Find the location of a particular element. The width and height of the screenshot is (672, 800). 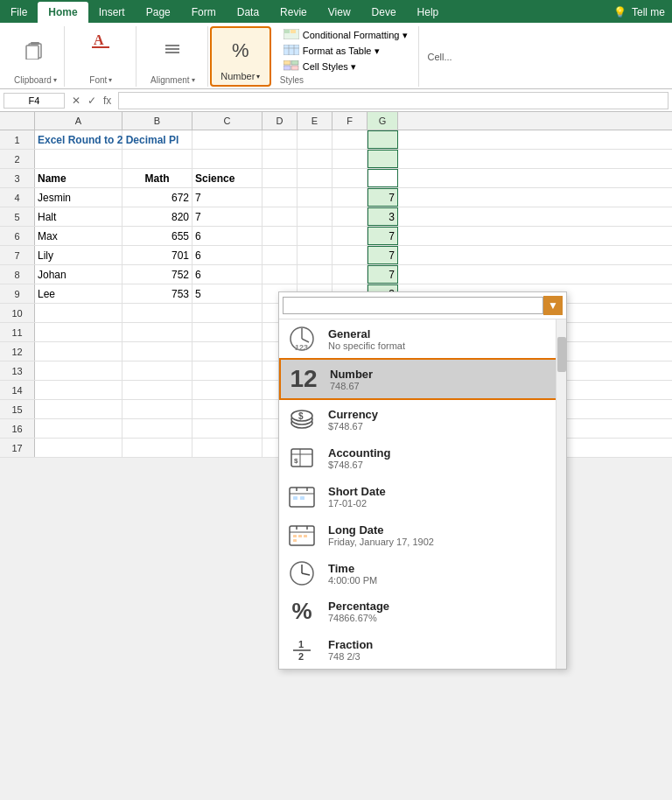

cell-b1 is located at coordinates (158, 140).